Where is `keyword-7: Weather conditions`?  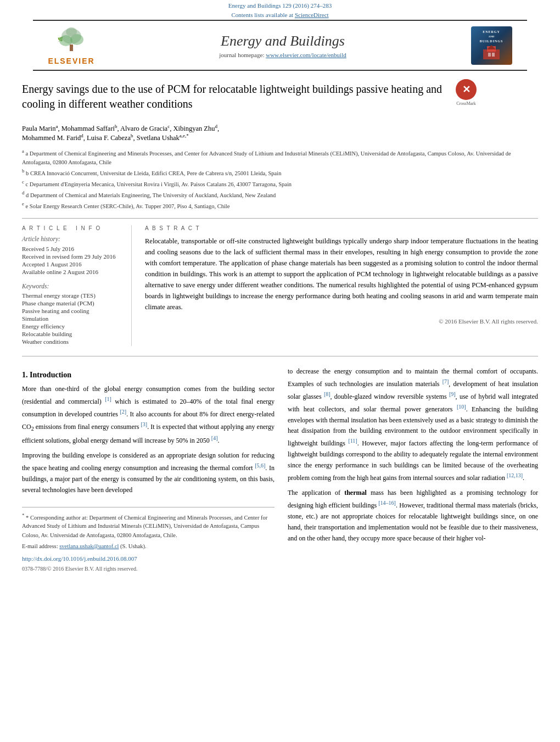
keyword-7: Weather conditions is located at coordinates (72, 342).